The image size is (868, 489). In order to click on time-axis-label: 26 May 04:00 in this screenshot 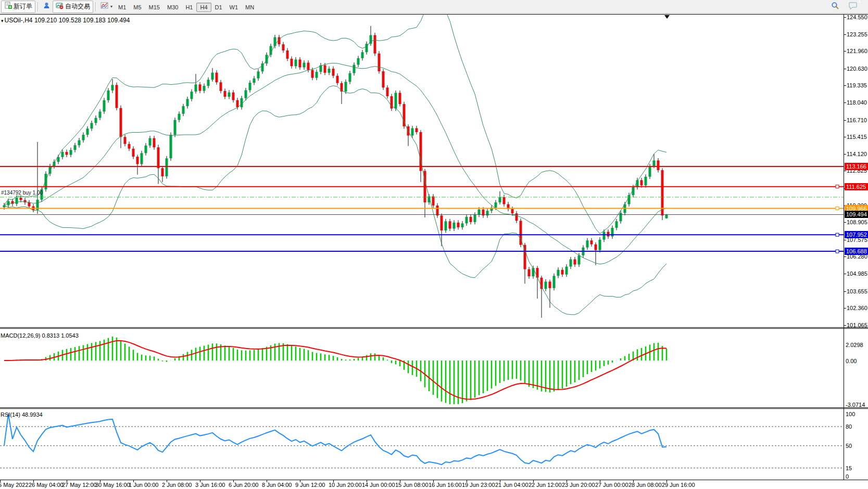, I will do `click(46, 485)`.